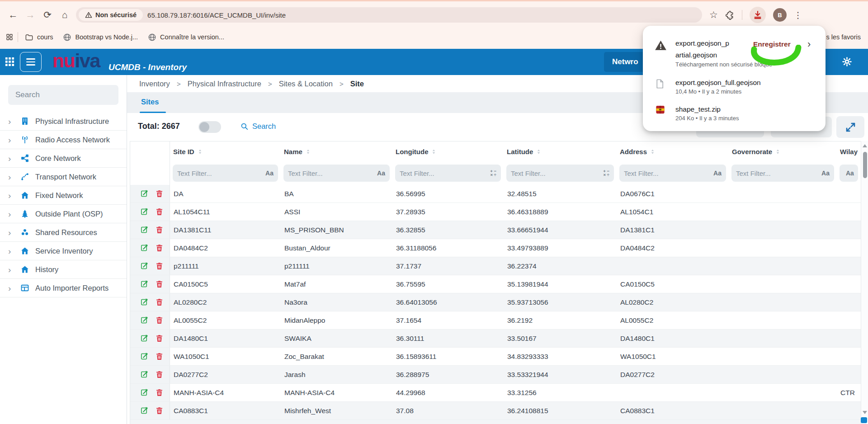 The height and width of the screenshot is (424, 868). What do you see at coordinates (150, 102) in the screenshot?
I see `tab-sites: Sites` at bounding box center [150, 102].